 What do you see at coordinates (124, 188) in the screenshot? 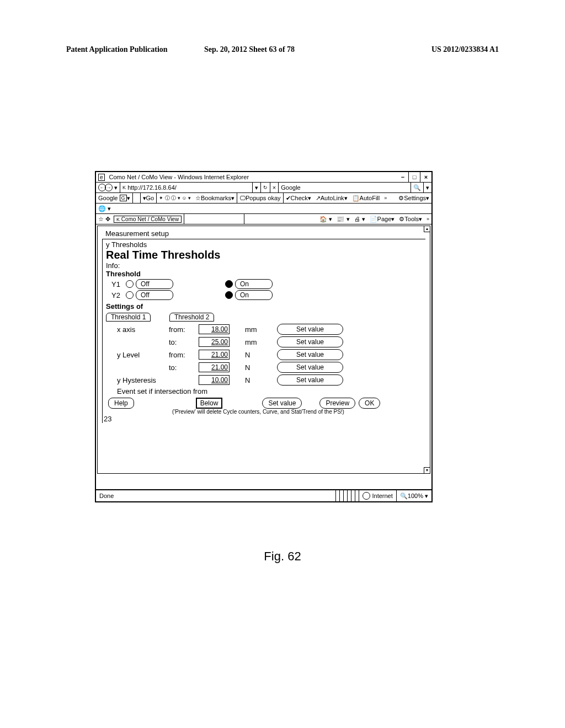
I see `site-icon: K` at bounding box center [124, 188].